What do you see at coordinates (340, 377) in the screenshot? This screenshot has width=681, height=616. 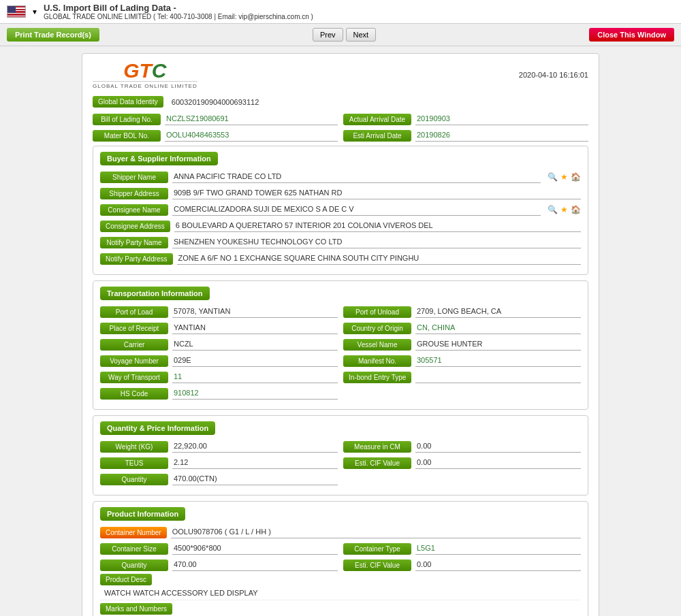 I see `transport-inbond-row: Way of Transport 11 In-bond Entry Type` at bounding box center [340, 377].